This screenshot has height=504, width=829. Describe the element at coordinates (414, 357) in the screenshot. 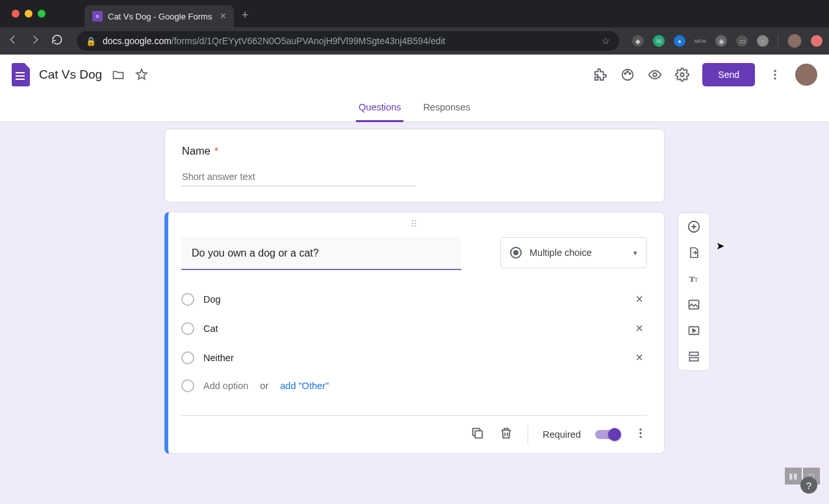

I see `option-row: Neither ×` at that location.